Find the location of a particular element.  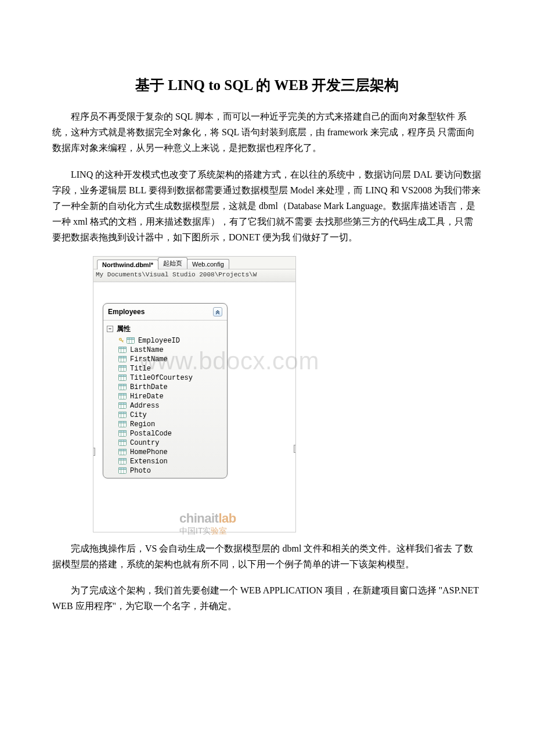

field-label: LastName is located at coordinates (147, 350).